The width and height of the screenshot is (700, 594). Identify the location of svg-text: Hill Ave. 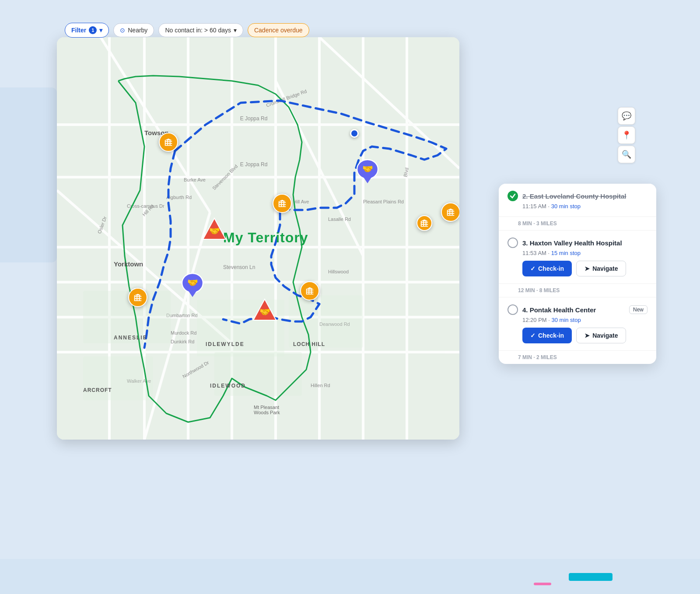
(301, 202).